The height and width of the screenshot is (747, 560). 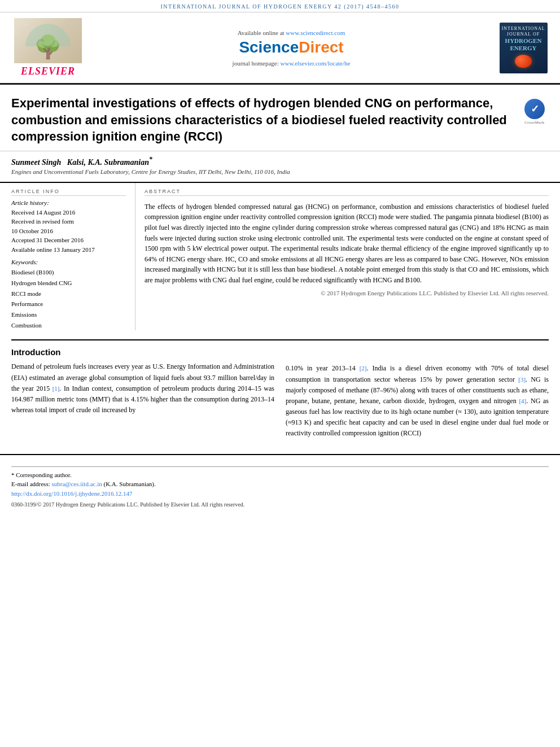 I want to click on journal-title-bar: International Journal of Hydrogen Energy…, so click(x=280, y=7).